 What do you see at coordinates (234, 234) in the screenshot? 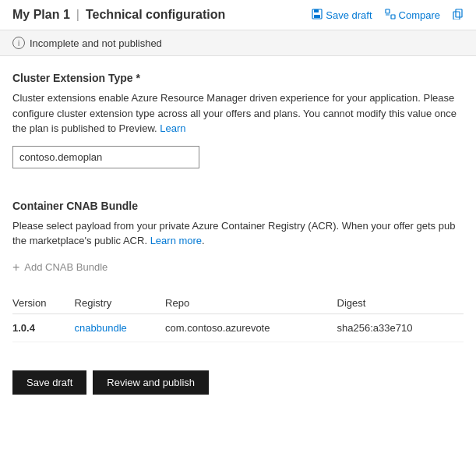
I see `cnab-bundle-desc-text: Please select payload from your private …` at bounding box center [234, 234].